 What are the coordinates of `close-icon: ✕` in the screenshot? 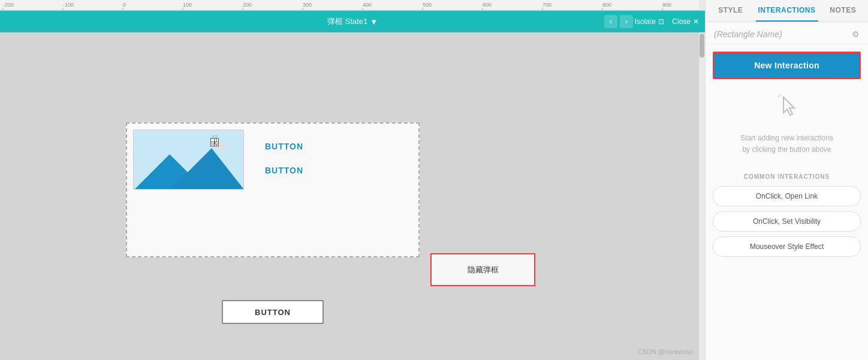 It's located at (696, 22).